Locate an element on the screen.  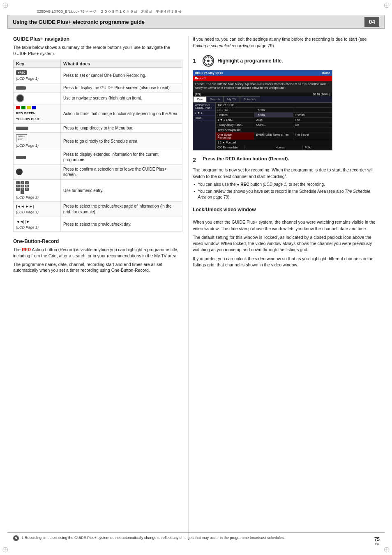
num-0: 0 is located at coordinates (22, 192).